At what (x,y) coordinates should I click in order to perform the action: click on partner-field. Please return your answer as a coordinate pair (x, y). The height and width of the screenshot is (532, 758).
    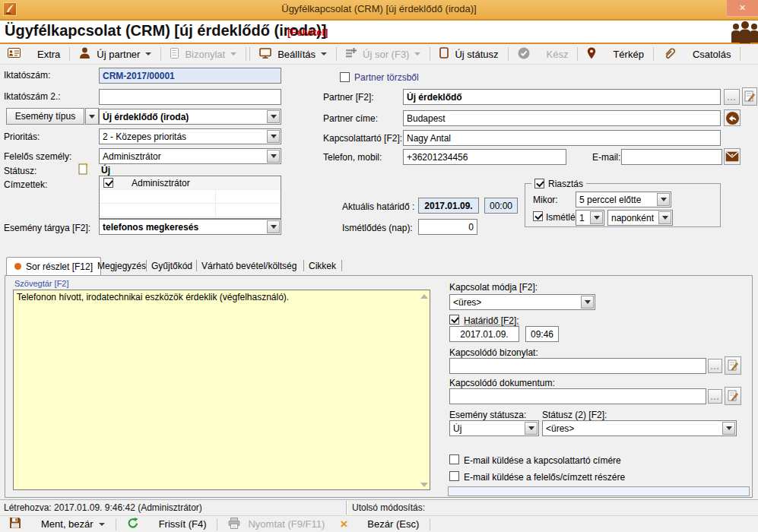
    Looking at the image, I should click on (562, 97).